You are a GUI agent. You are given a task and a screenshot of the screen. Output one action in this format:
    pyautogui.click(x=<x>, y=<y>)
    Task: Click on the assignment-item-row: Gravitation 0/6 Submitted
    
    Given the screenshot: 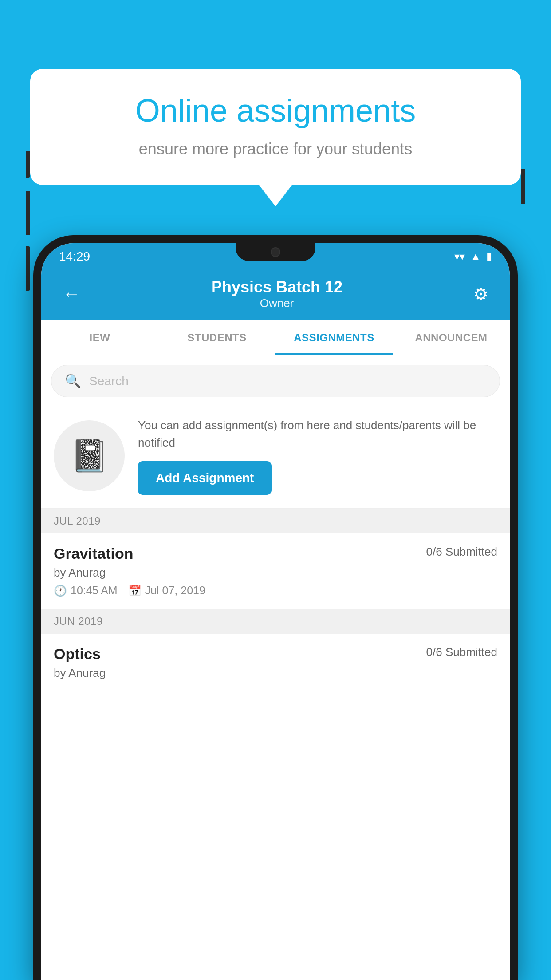 What is the action you would take?
    pyautogui.click(x=276, y=554)
    